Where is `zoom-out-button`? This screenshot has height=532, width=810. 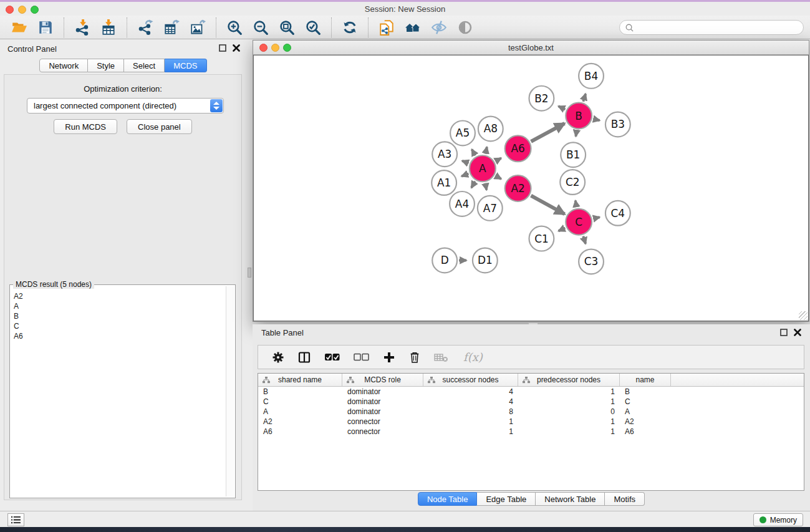
zoom-out-button is located at coordinates (261, 27).